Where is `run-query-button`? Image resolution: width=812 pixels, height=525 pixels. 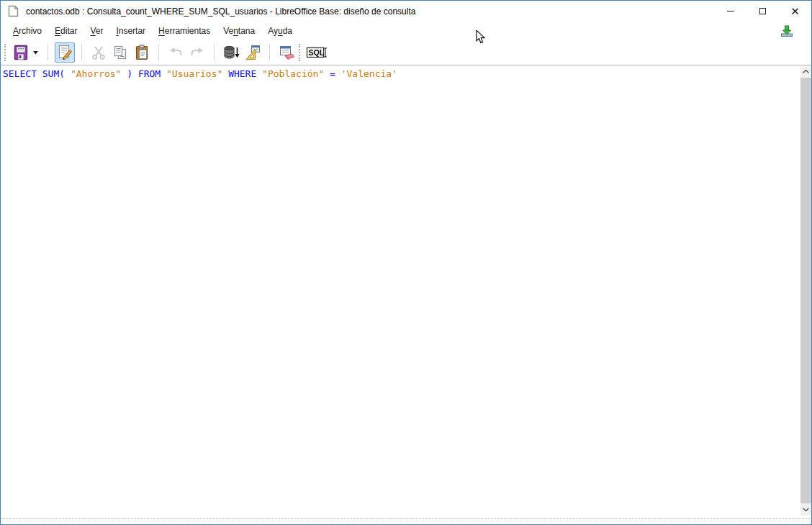 run-query-button is located at coordinates (231, 52).